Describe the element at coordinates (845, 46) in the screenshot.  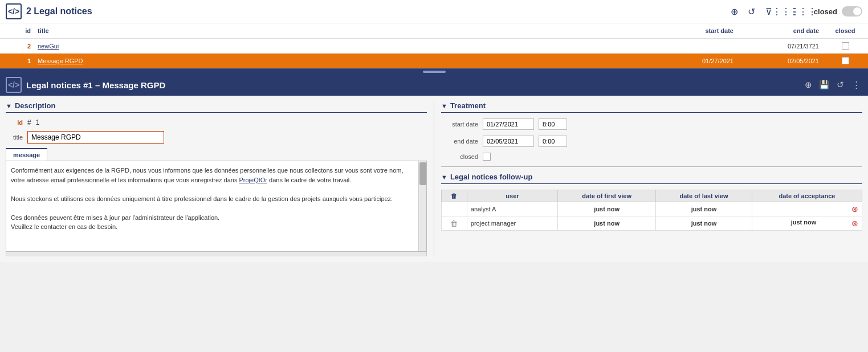
I see `row-closed-cell` at that location.